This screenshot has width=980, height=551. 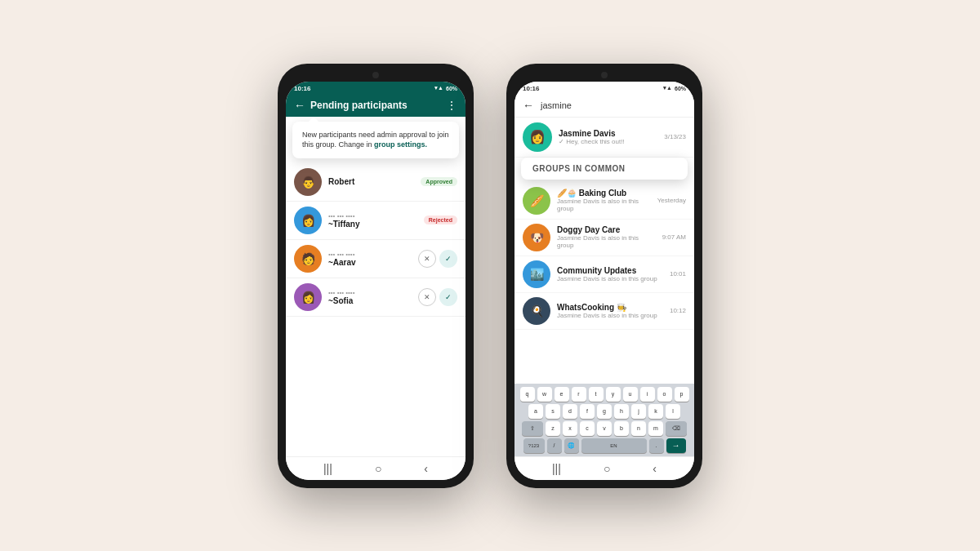 I want to click on key-c: c, so click(x=587, y=429).